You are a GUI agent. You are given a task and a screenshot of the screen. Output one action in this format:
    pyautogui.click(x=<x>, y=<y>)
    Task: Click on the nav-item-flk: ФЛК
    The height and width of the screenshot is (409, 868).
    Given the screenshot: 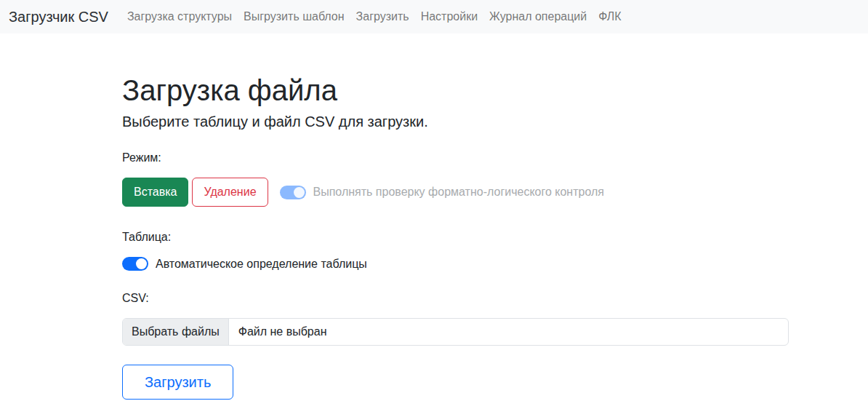 What is the action you would take?
    pyautogui.click(x=609, y=17)
    